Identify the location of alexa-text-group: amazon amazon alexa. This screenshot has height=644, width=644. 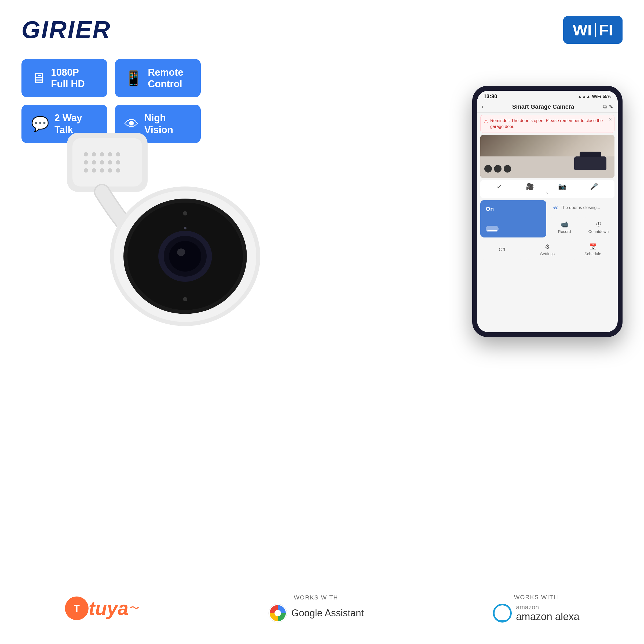
(548, 613).